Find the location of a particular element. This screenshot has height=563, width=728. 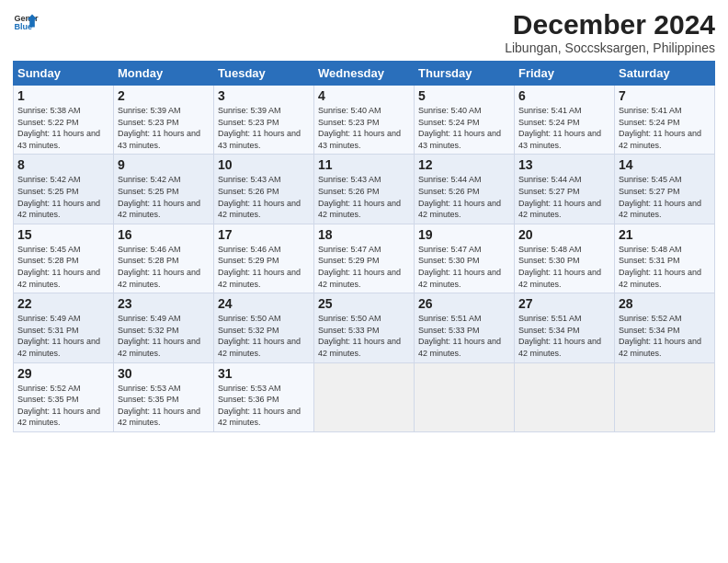

table-row: 29Sunrise: 5:52 AM Sunset: 5:35 PM Dayli… is located at coordinates (64, 397).